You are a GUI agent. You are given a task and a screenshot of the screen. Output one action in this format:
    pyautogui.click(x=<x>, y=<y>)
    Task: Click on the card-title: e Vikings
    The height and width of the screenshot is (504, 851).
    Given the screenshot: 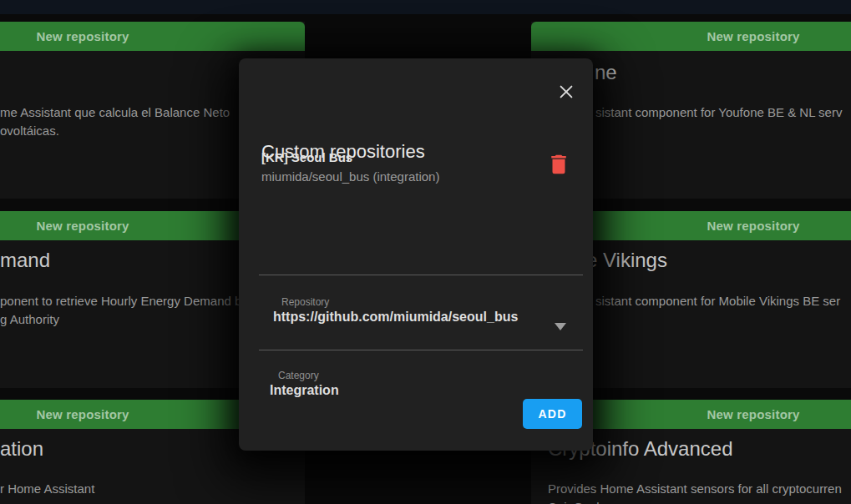 What is the action you would take?
    pyautogui.click(x=626, y=260)
    